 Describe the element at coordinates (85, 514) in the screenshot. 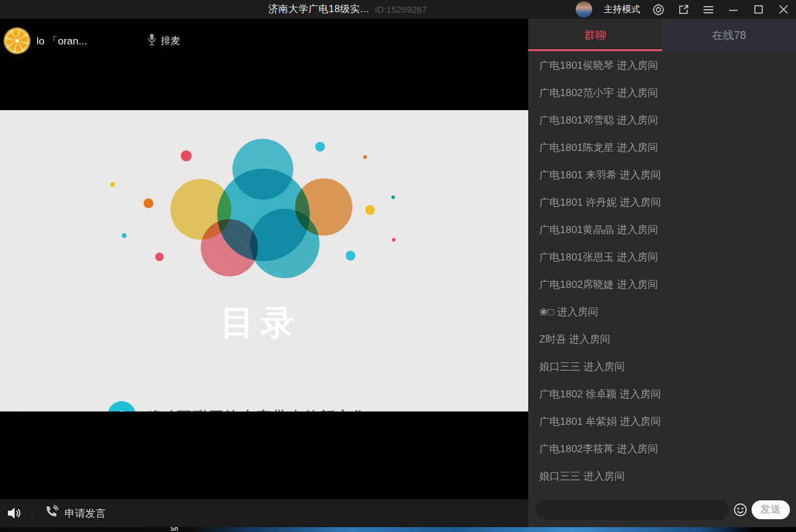

I see `apply-speak-label: 申请发言` at that location.